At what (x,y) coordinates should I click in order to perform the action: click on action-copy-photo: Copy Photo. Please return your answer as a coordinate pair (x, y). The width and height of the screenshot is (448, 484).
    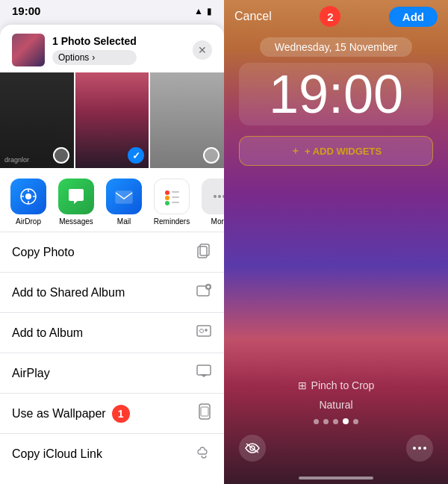
    Looking at the image, I should click on (112, 252).